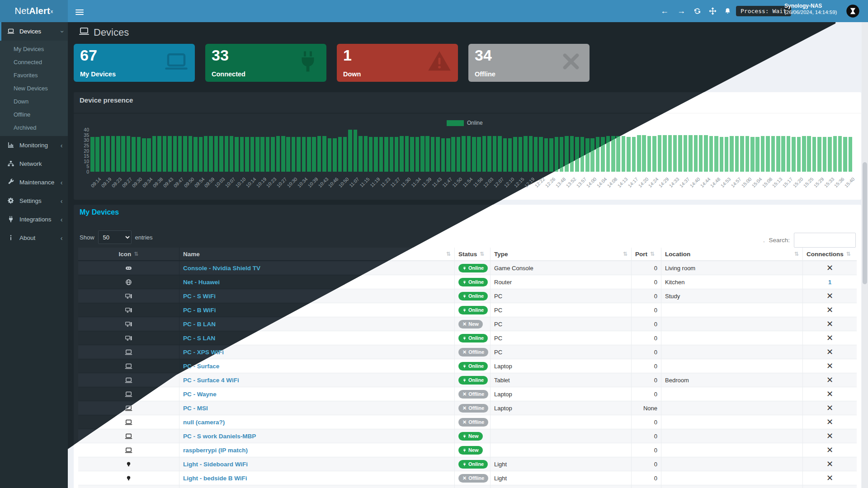 The width and height of the screenshot is (868, 488). I want to click on sidebar-item-maintenance: Maintenance‹, so click(34, 183).